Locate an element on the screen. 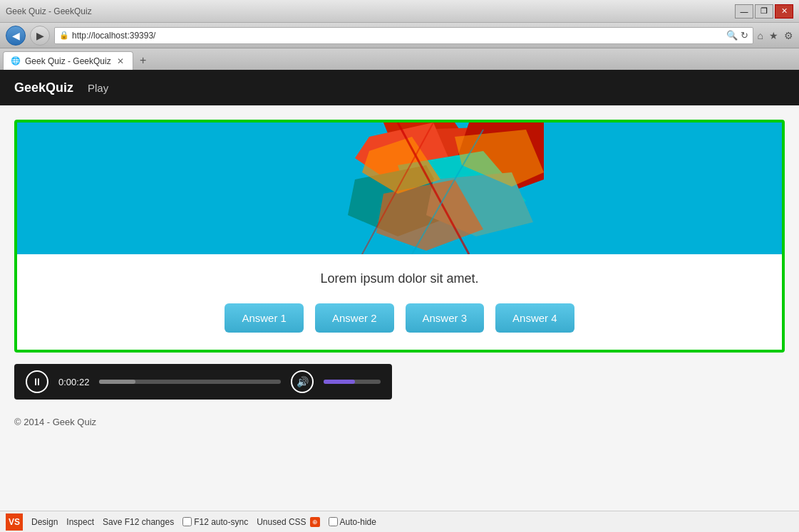 The image size is (799, 532). tab-favicon: 🌐 is located at coordinates (16, 61).